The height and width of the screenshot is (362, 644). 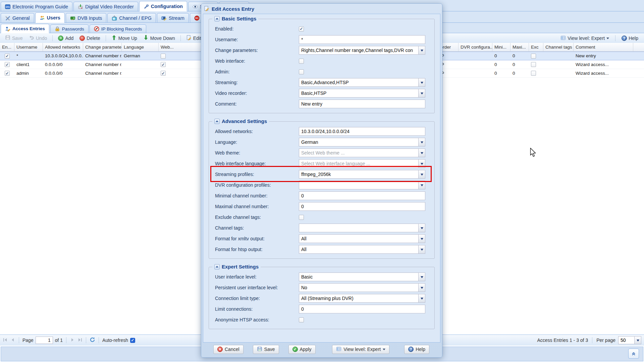 I want to click on tab-configuration: Configuration, so click(x=163, y=6).